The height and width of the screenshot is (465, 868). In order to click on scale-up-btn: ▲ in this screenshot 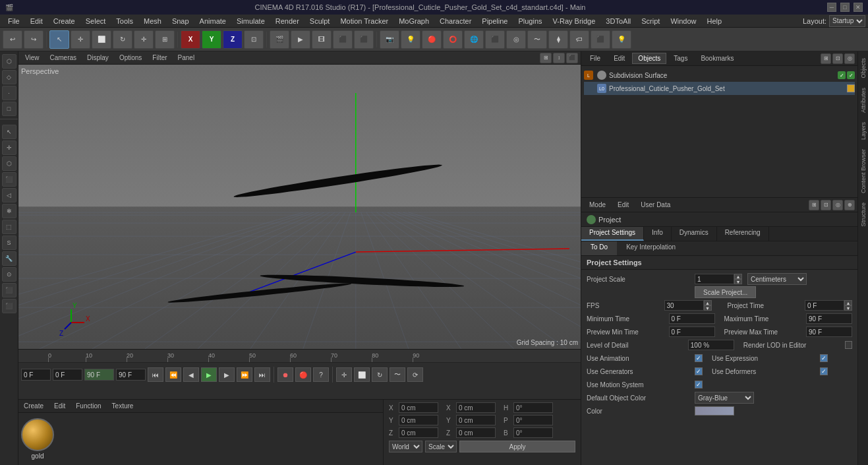, I will do `click(738, 276)`.